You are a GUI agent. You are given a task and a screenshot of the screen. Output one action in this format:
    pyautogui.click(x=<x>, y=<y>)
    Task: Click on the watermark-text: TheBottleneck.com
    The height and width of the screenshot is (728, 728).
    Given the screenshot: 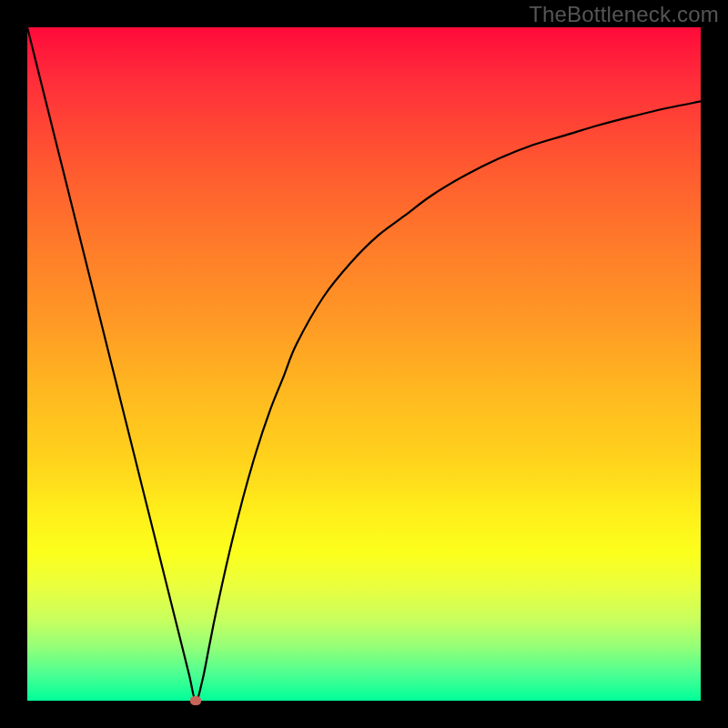 What is the action you would take?
    pyautogui.click(x=624, y=15)
    